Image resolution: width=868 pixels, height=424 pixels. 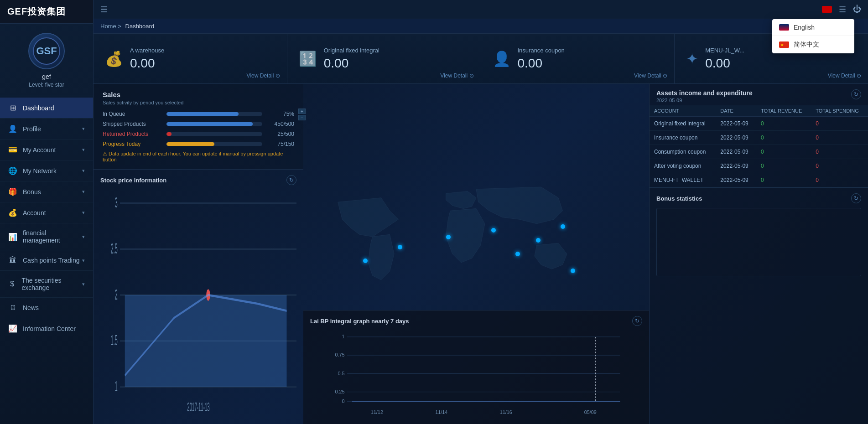 I want to click on nav-label-my-network: My Network, so click(x=40, y=171).